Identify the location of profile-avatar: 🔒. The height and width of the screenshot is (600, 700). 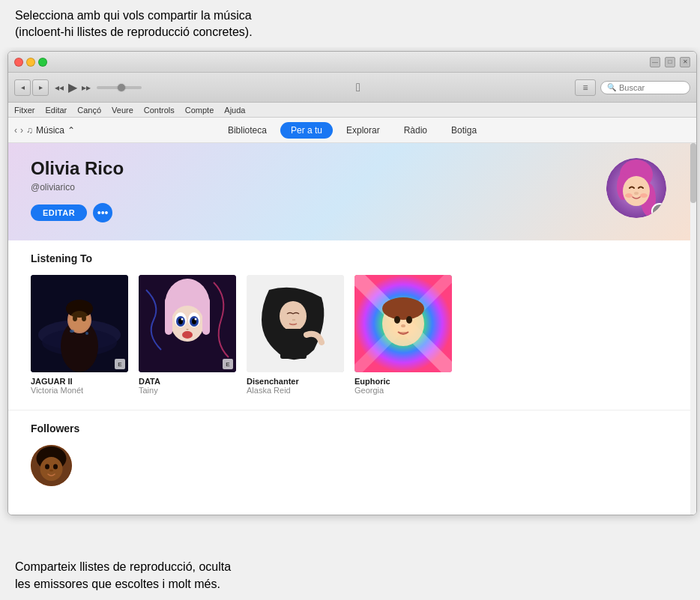
(636, 188).